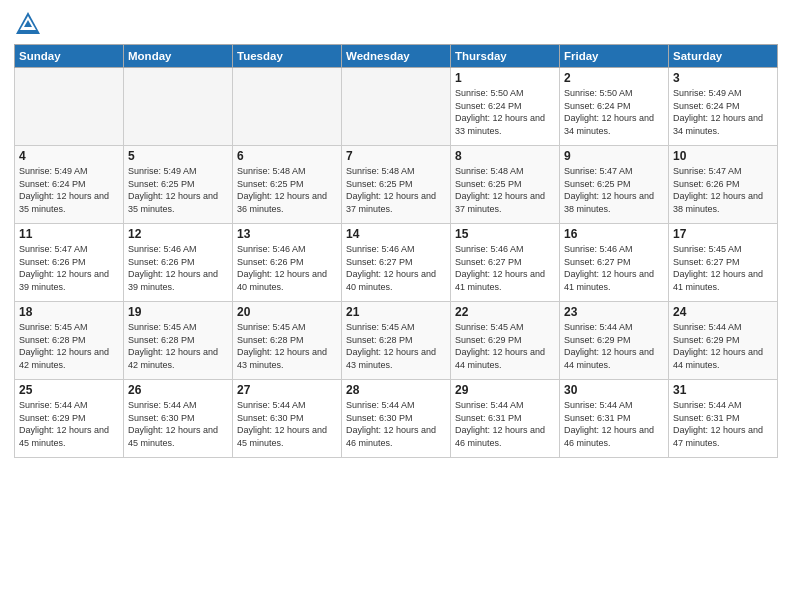  Describe the element at coordinates (723, 390) in the screenshot. I see `day-number: 31` at that location.